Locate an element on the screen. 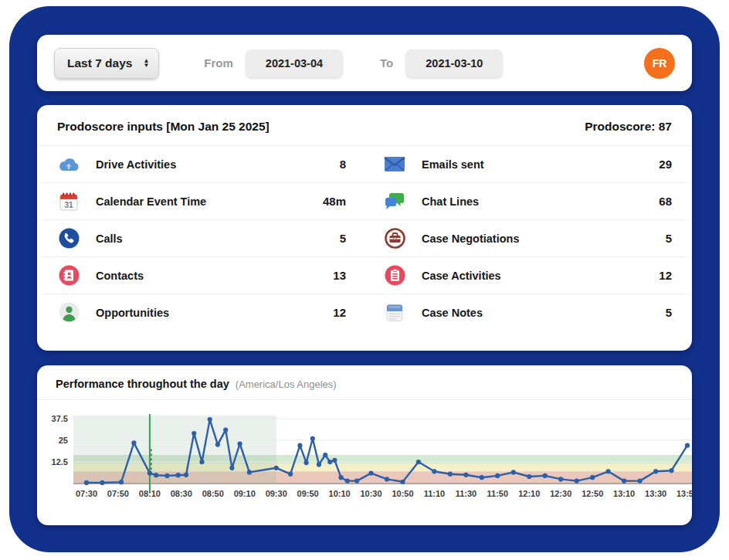 This screenshot has width=729, height=560. metric-value: 13 is located at coordinates (340, 275).